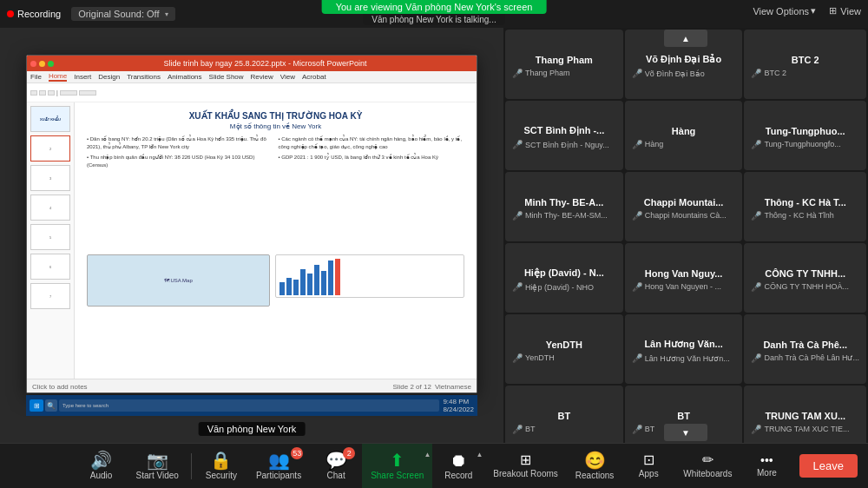 The width and height of the screenshot is (868, 488). I want to click on chat-label: Chat, so click(337, 476).